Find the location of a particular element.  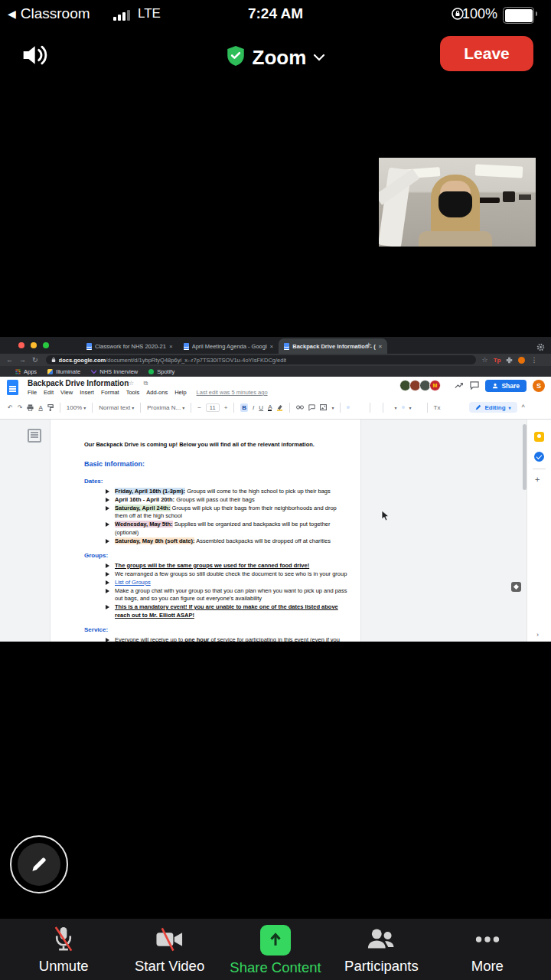

browser-forward-icon: → is located at coordinates (23, 360).